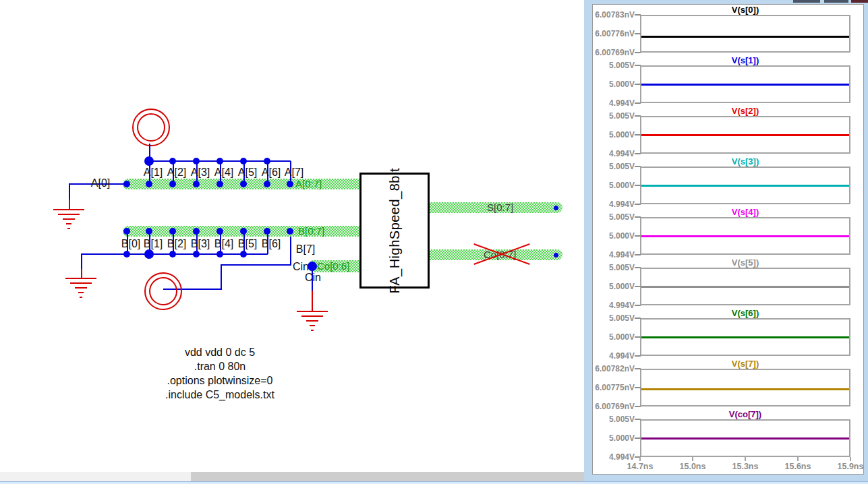 The height and width of the screenshot is (484, 868). Describe the element at coordinates (745, 466) in the screenshot. I see `x-axis-label: 15.3ns` at that location.